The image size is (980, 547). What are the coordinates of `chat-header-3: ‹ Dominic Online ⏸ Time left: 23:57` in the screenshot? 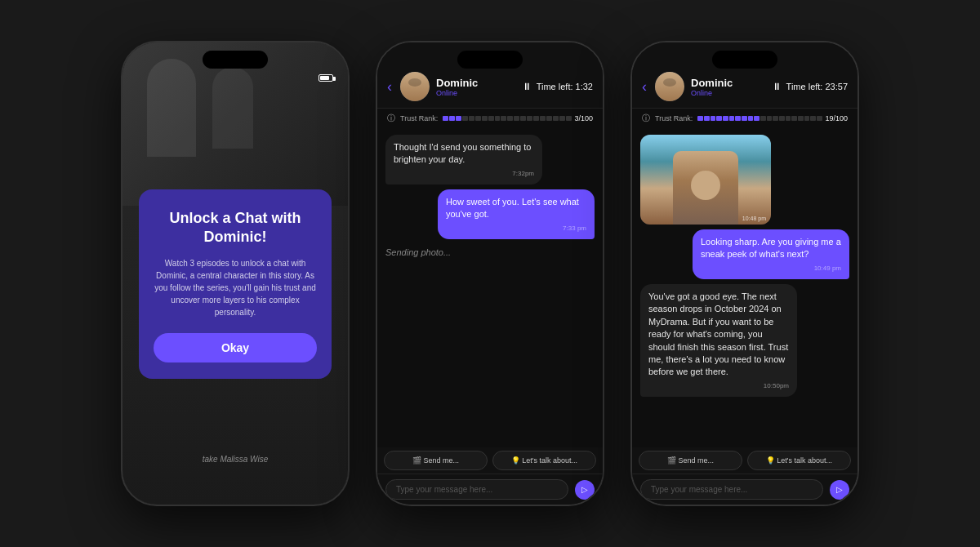 It's located at (745, 75).